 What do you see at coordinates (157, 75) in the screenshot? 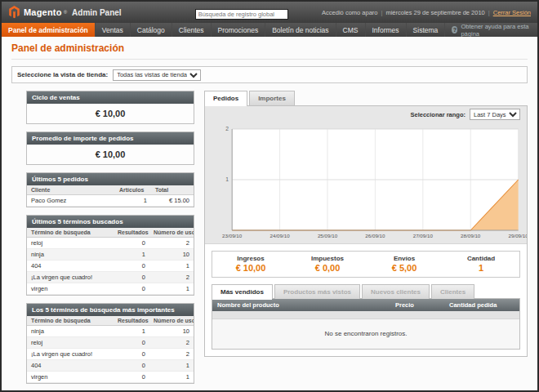
I see `store-view-select: Todas las vistas de tienda` at bounding box center [157, 75].